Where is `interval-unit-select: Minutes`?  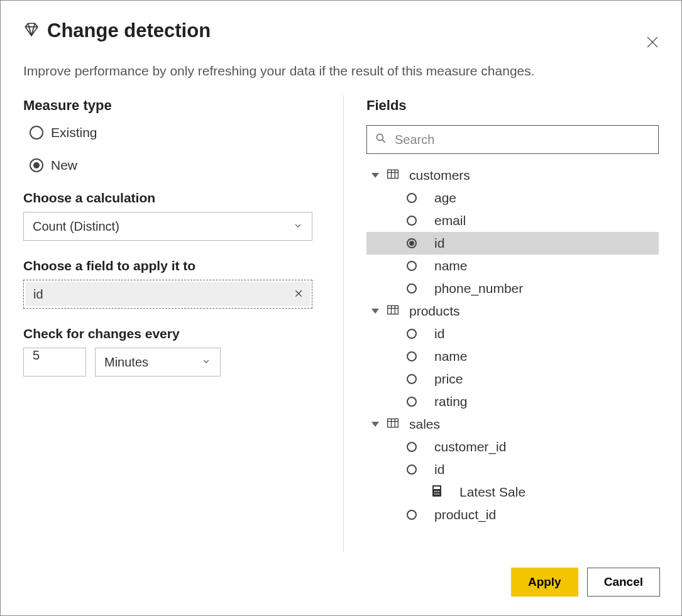 interval-unit-select: Minutes is located at coordinates (158, 362).